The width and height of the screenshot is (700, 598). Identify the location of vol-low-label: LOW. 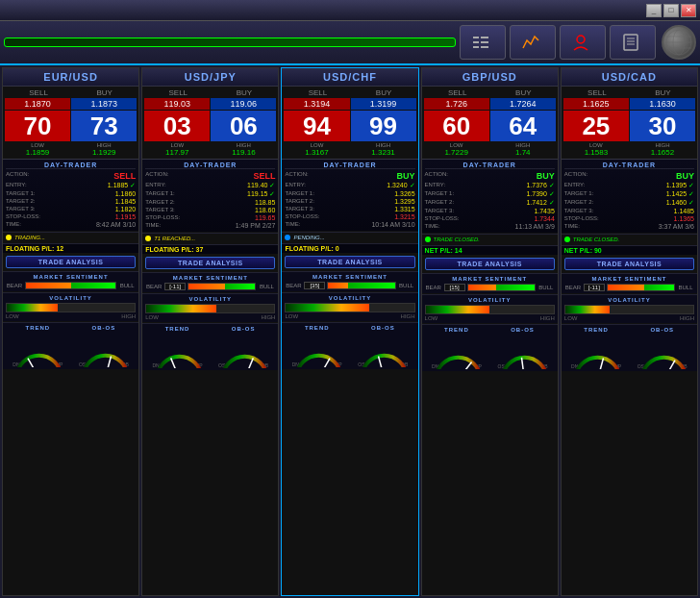
(432, 318).